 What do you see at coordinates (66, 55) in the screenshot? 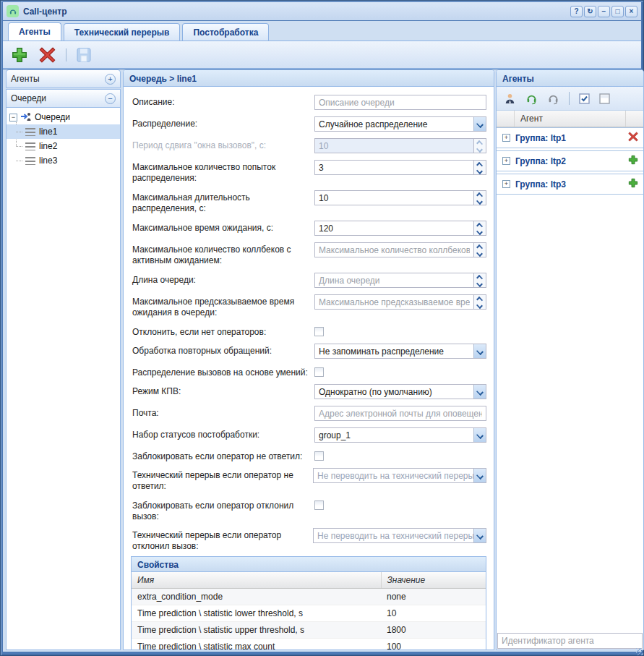
I see `toolbar-separator` at bounding box center [66, 55].